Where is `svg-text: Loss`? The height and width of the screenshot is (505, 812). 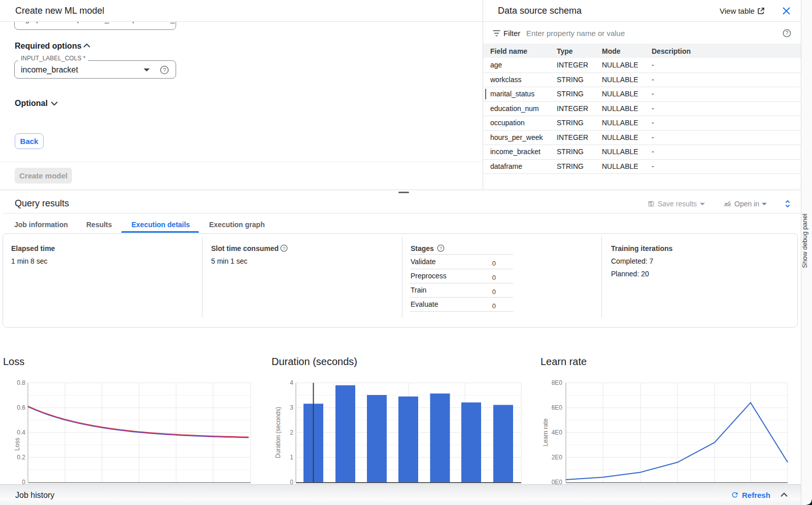 svg-text: Loss is located at coordinates (17, 444).